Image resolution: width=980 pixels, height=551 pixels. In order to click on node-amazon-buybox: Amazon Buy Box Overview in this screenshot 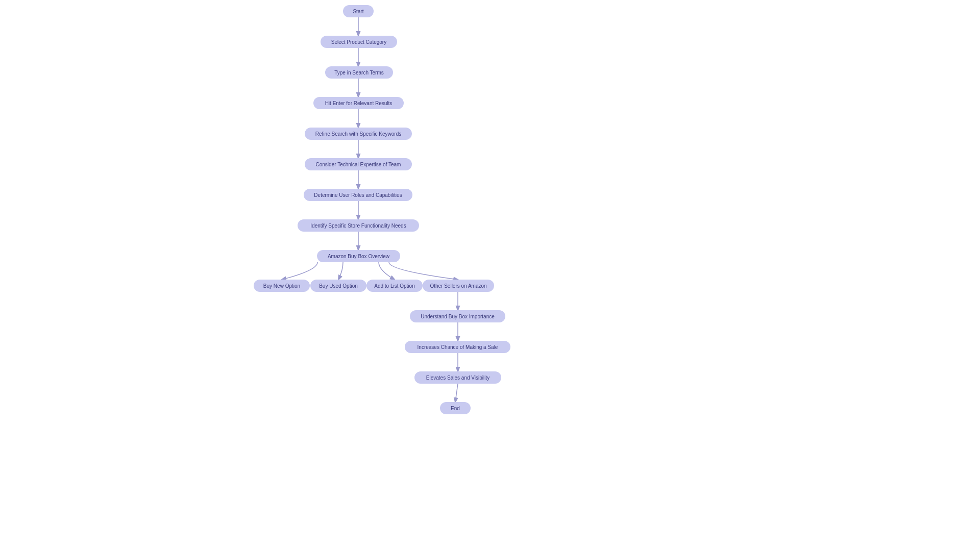, I will do `click(358, 256)`.